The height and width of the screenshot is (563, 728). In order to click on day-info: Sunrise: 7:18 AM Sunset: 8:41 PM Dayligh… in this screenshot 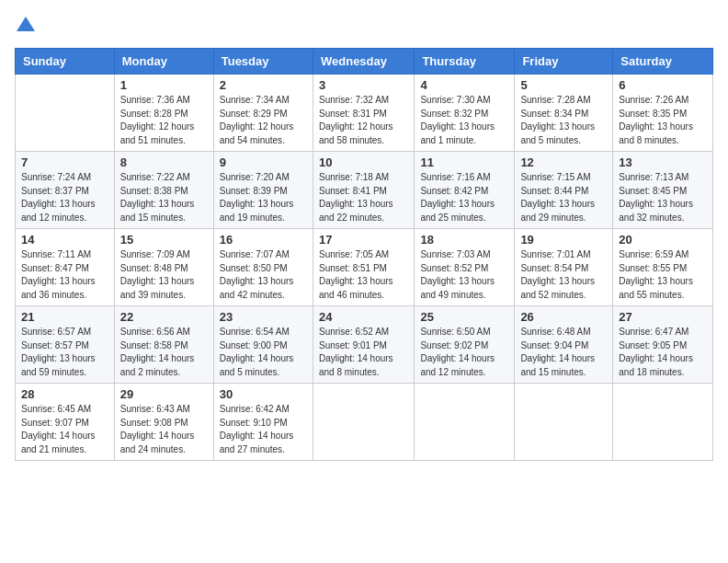, I will do `click(364, 198)`.